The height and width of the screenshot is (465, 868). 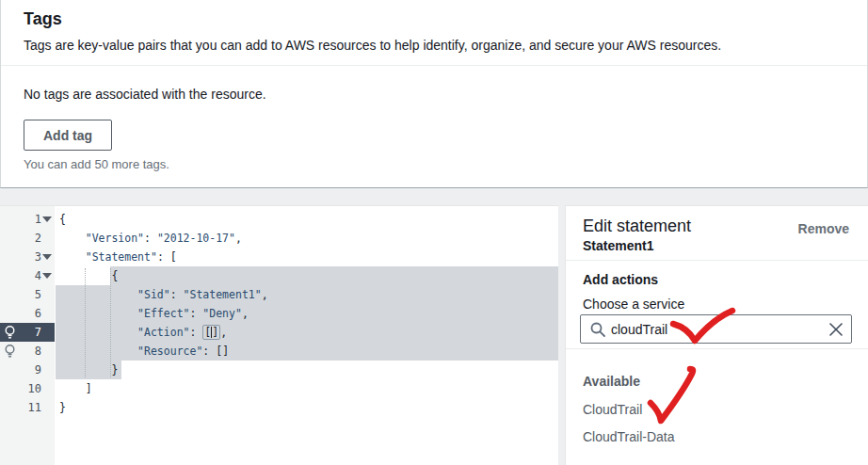 What do you see at coordinates (612, 381) in the screenshot?
I see `available-services-heading: Available` at bounding box center [612, 381].